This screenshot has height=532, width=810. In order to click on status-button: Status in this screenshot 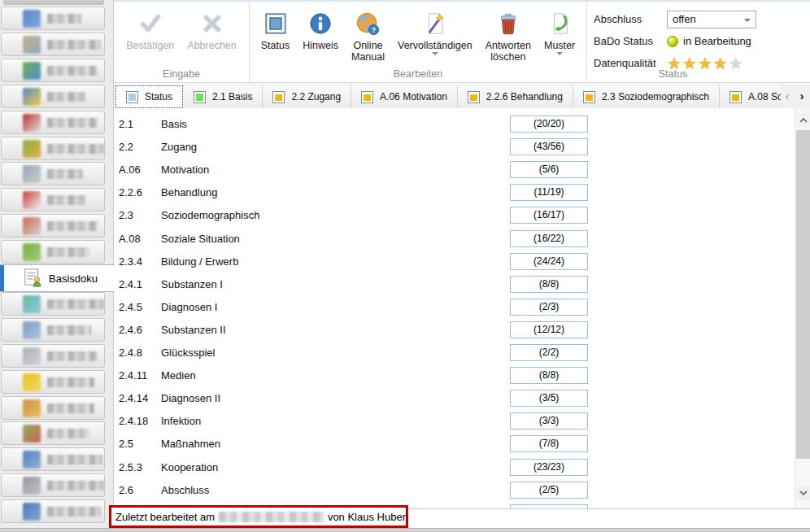, I will do `click(275, 31)`.